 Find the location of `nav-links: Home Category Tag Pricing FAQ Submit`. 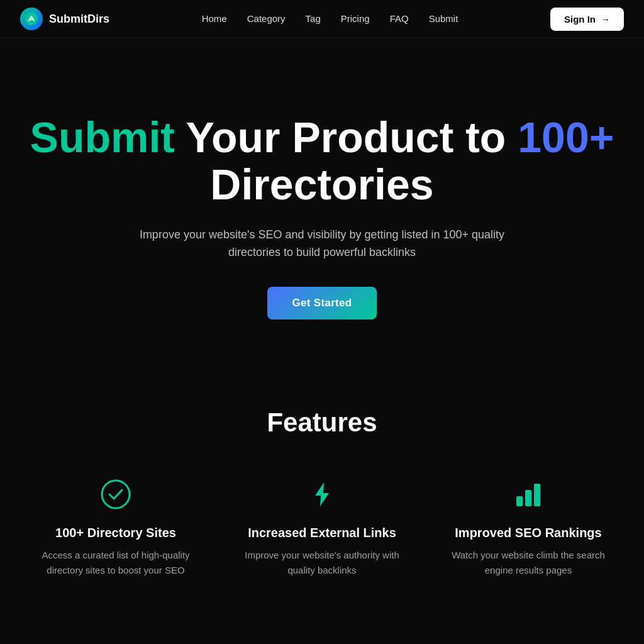

nav-links: Home Category Tag Pricing FAQ Submit is located at coordinates (330, 19).